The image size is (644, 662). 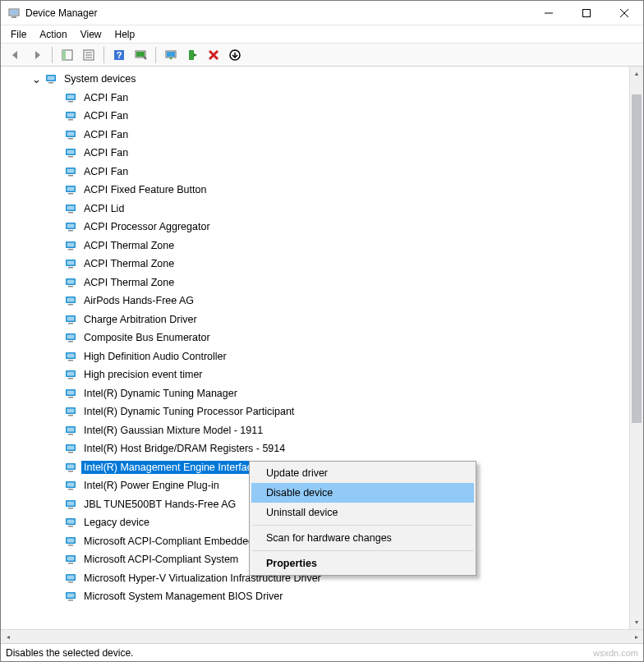 I want to click on disable-device-button, so click(x=235, y=55).